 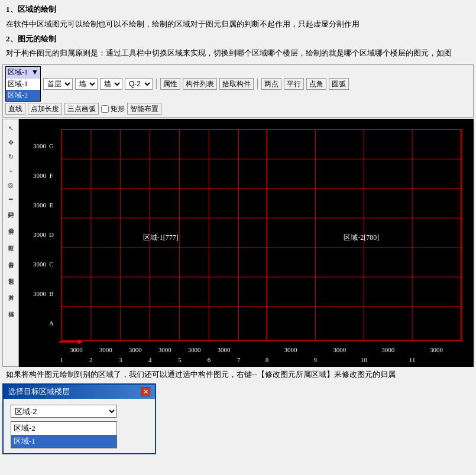 What do you see at coordinates (238, 53) in the screenshot?
I see `section2-desc: 对于构件图元的归属原则是：通过工具栏中切换区域来实现，切换到哪个区域哪个楼层，绘…` at bounding box center [238, 53].